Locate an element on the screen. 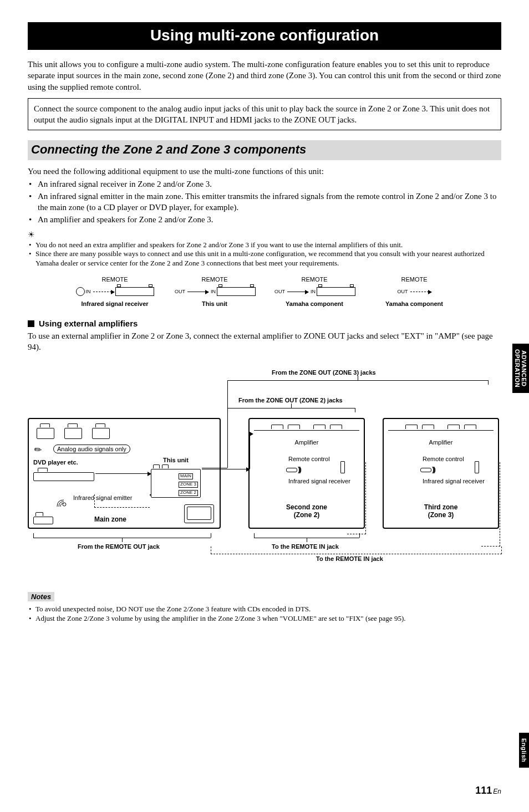  zone3-tag: ZONE 3 is located at coordinates (189, 484).